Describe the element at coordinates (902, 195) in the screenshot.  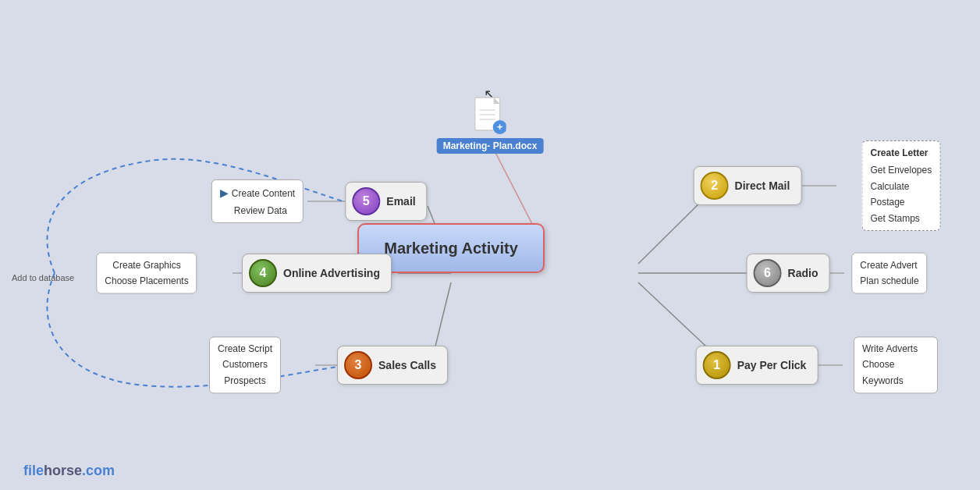
I see `subtask-direct-mail-line2: Calculate Postage` at that location.